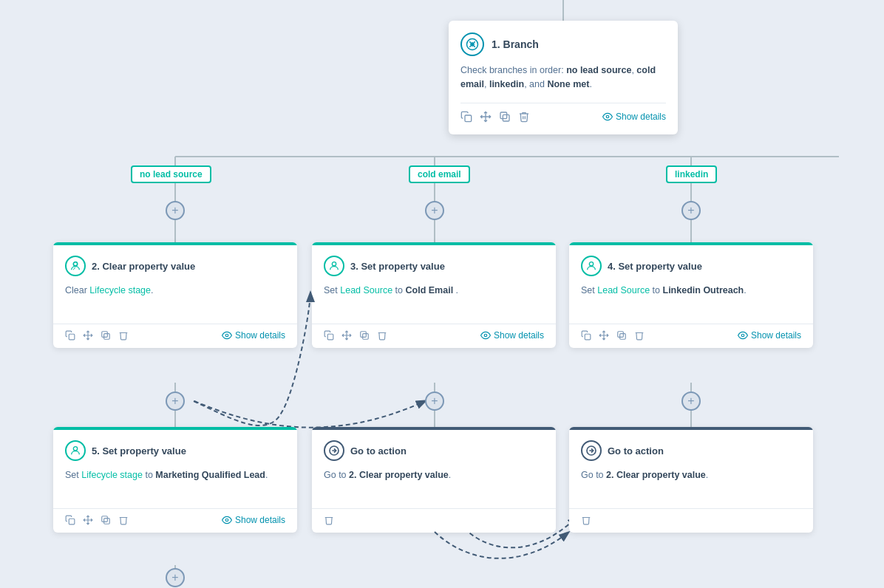  What do you see at coordinates (120, 290) in the screenshot?
I see `lifecycle-stage-link-1: Lifecycle stage` at bounding box center [120, 290].